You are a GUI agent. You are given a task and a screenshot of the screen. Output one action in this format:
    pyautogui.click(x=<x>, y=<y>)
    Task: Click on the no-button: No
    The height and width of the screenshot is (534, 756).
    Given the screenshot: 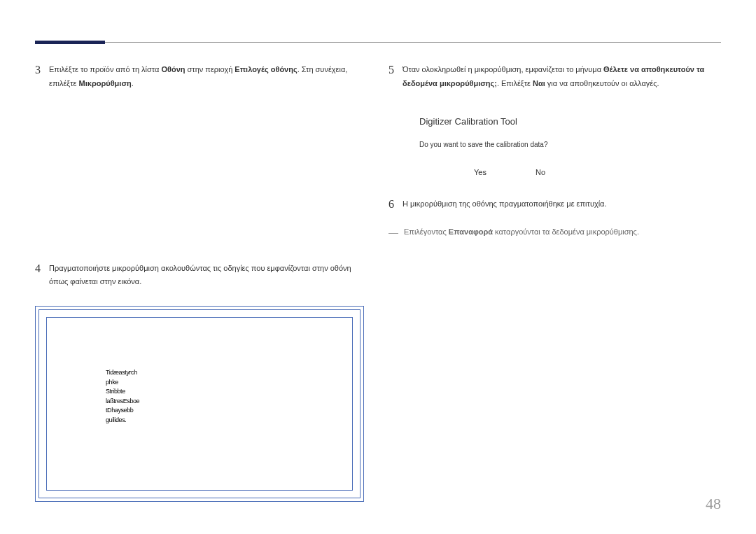 What is the action you would take?
    pyautogui.click(x=540, y=172)
    